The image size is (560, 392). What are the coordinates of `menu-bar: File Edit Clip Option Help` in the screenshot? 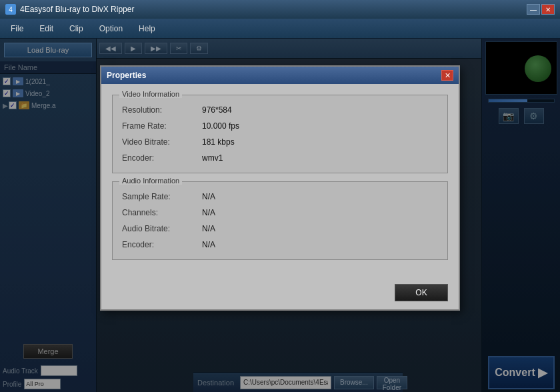 It's located at (280, 29).